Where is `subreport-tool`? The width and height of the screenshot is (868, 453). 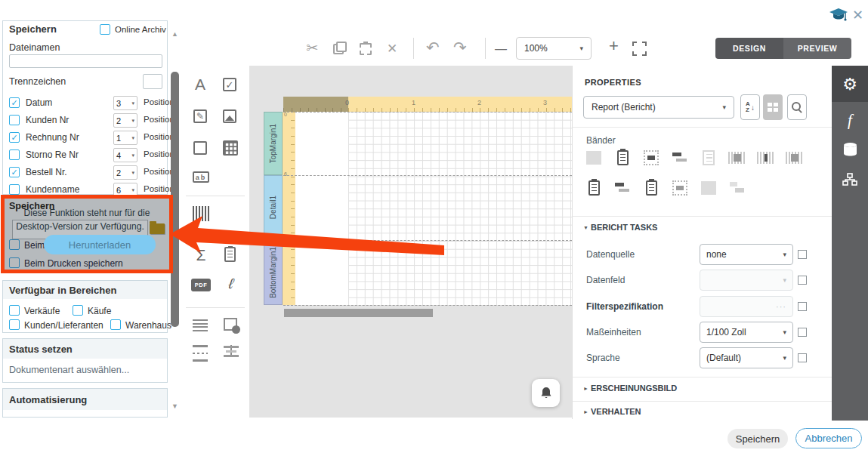 subreport-tool is located at coordinates (200, 326).